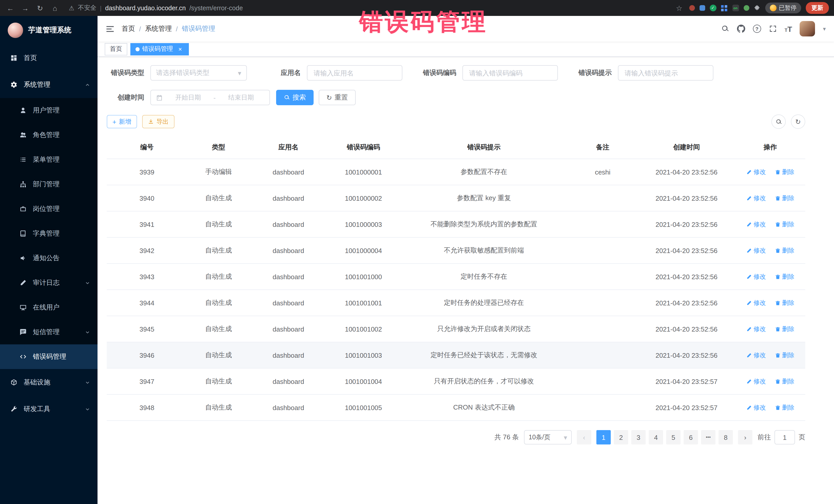 This screenshot has height=504, width=834. What do you see at coordinates (736, 8) in the screenshot?
I see `extension-icon-on: on` at bounding box center [736, 8].